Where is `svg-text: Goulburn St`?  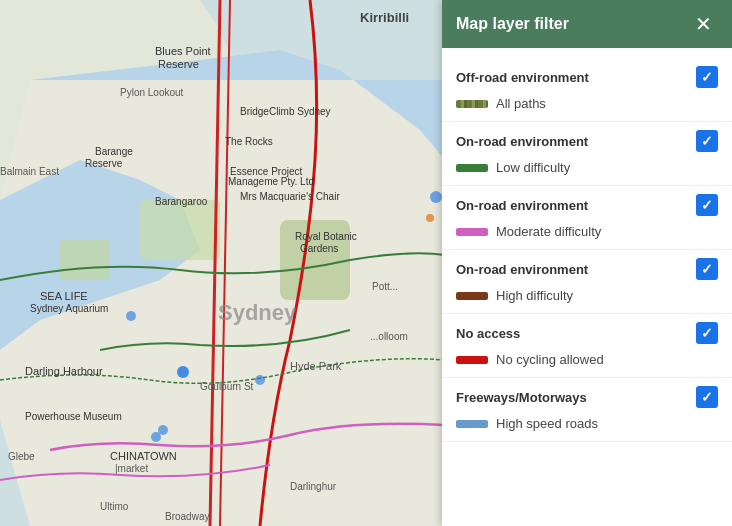
svg-text: Goulburn St is located at coordinates (227, 386).